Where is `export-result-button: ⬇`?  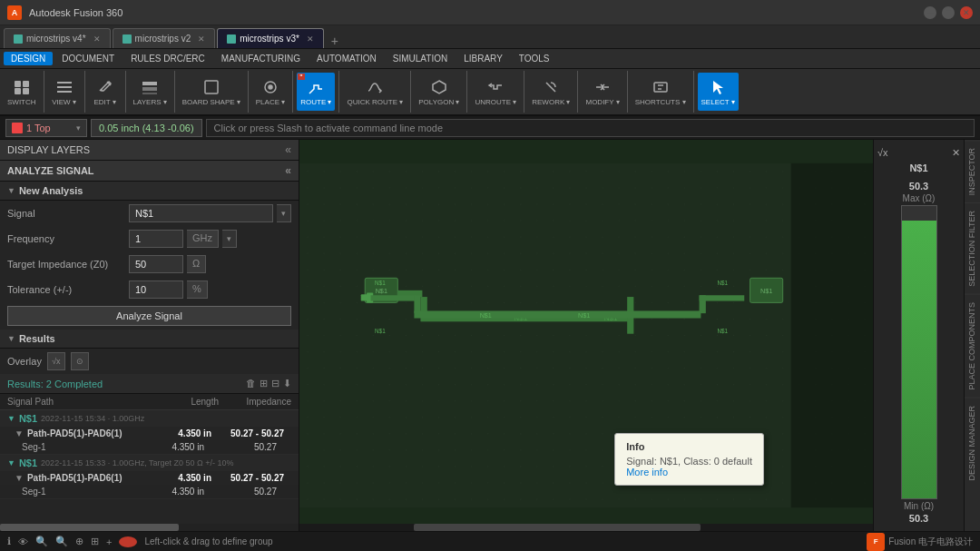
export-result-button: ⬇ is located at coordinates (287, 383).